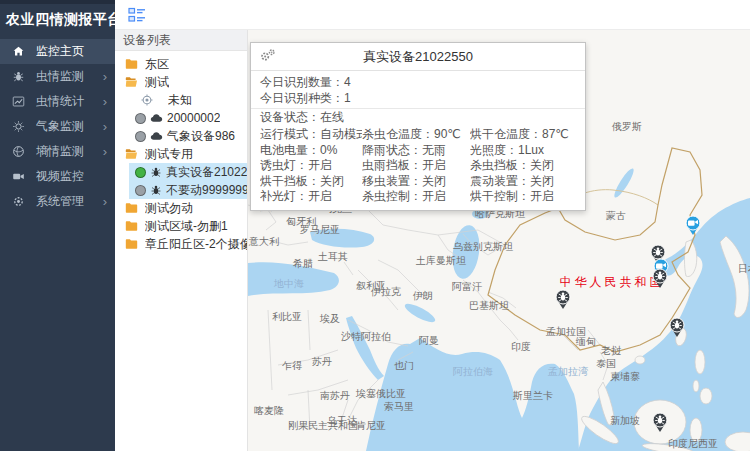  I want to click on sidebar-item-label: 虫情统计, so click(70, 102).